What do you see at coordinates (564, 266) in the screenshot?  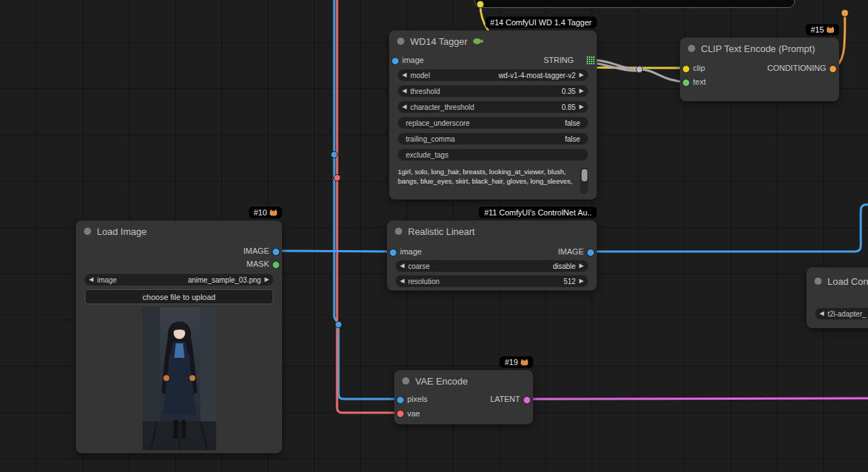 I see `widget-value: disable` at bounding box center [564, 266].